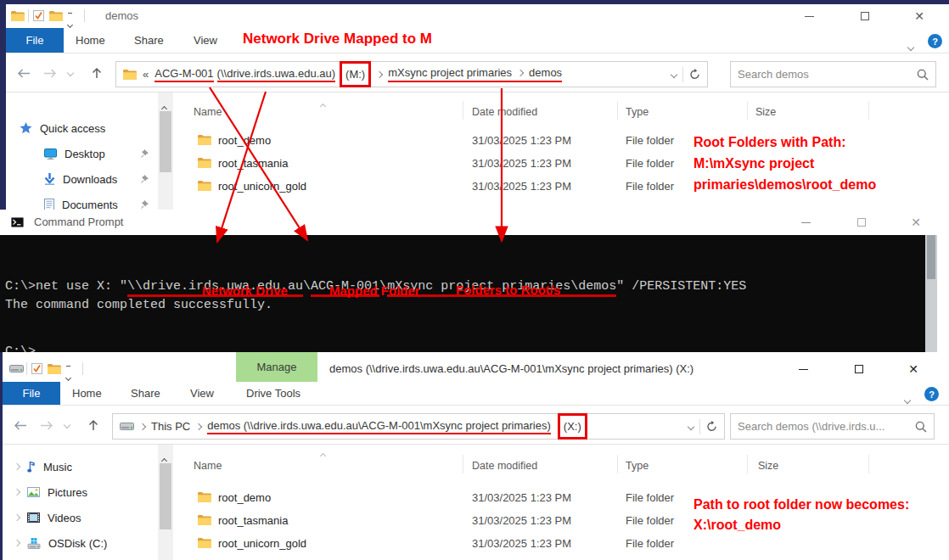 The image size is (949, 560). I want to click on search-box: Search demos, so click(834, 75).